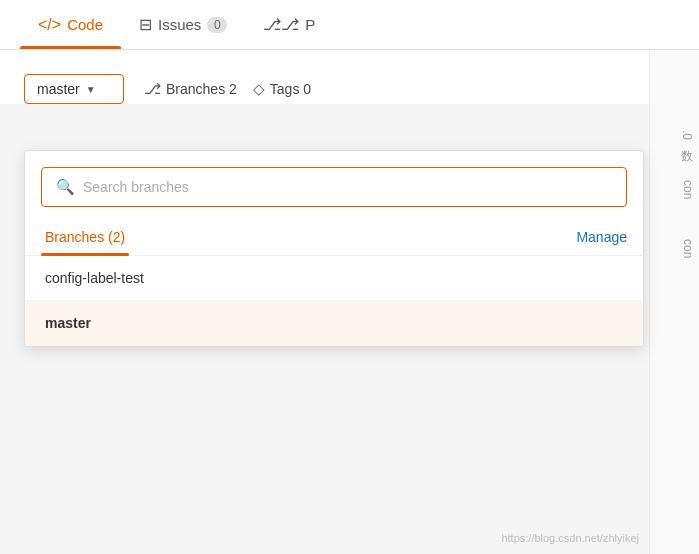 This screenshot has height=554, width=699. I want to click on right-partial: .0数 con con, so click(674, 302).